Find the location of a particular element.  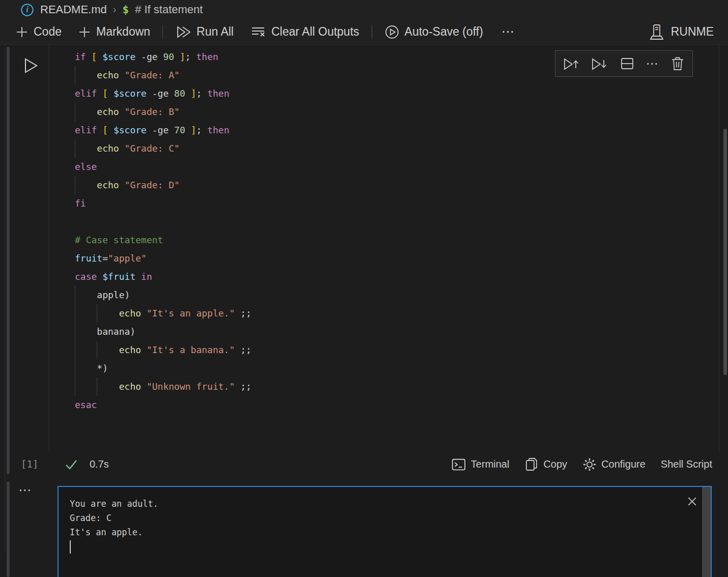

code-line: echo "It's a banana." ;; is located at coordinates (384, 350).